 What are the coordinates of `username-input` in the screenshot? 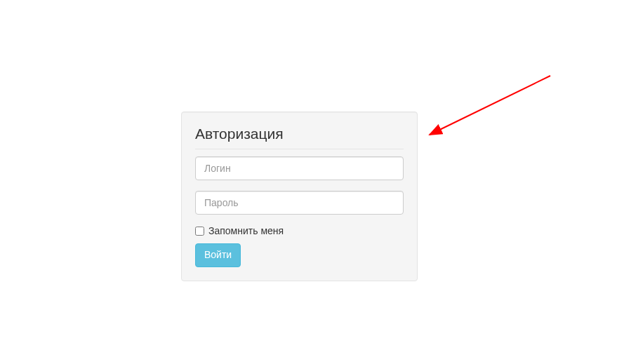 It's located at (299, 168).